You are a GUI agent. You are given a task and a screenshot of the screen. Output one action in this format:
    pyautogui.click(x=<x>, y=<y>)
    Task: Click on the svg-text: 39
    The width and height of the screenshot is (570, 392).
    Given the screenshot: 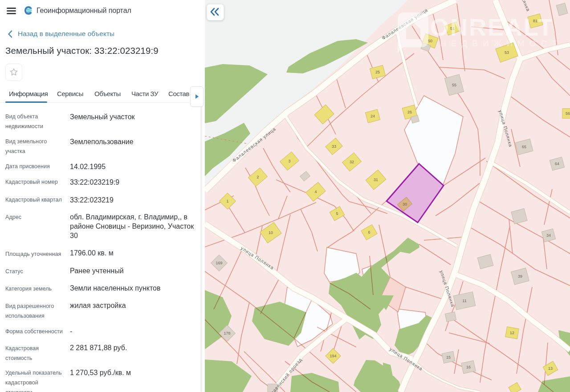 What is the action you would take?
    pyautogui.click(x=520, y=276)
    